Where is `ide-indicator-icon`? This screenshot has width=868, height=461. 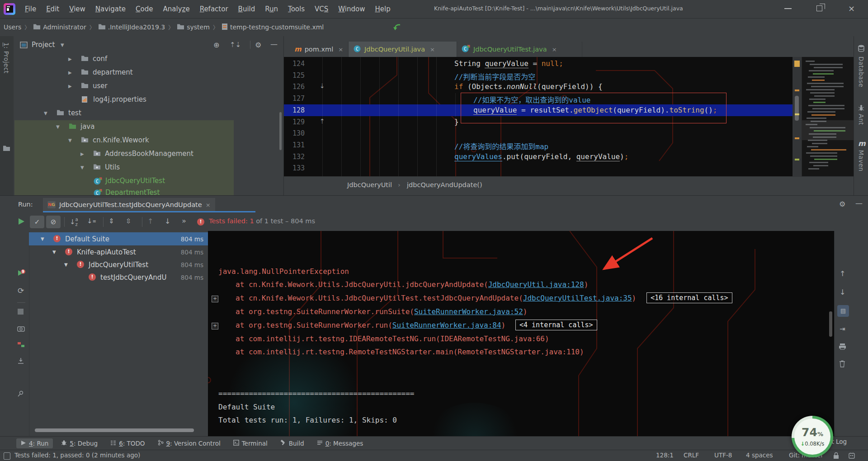
ide-indicator-icon is located at coordinates (852, 456).